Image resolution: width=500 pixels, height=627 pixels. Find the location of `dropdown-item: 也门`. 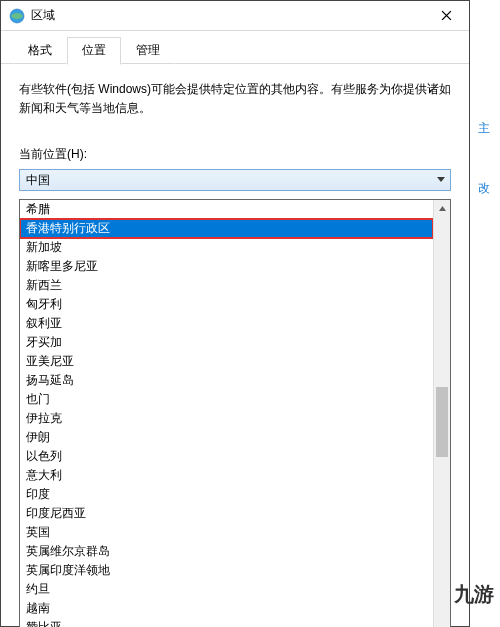

dropdown-item: 也门 is located at coordinates (226, 400).